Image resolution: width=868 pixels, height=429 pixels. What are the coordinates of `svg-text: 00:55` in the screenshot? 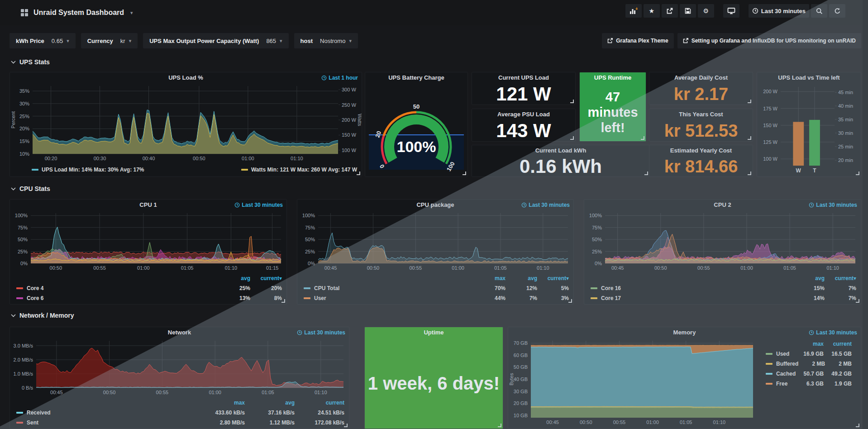 It's located at (620, 422).